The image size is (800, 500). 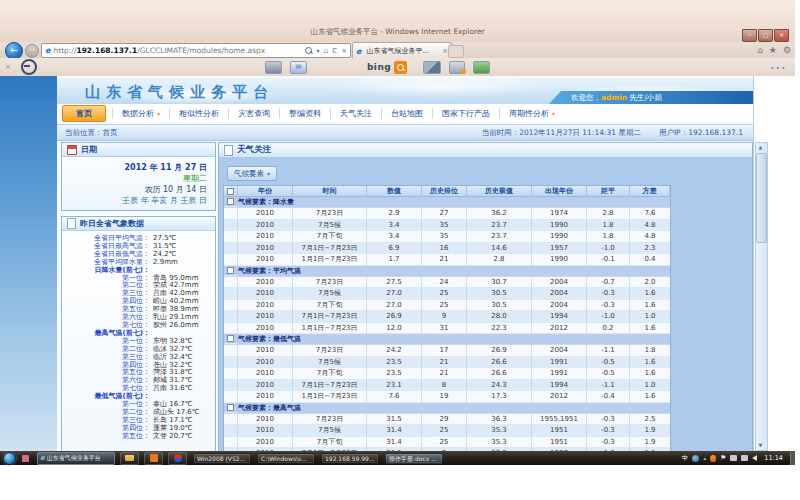 What do you see at coordinates (394, 306) in the screenshot?
I see `table-cell: 27.0` at bounding box center [394, 306].